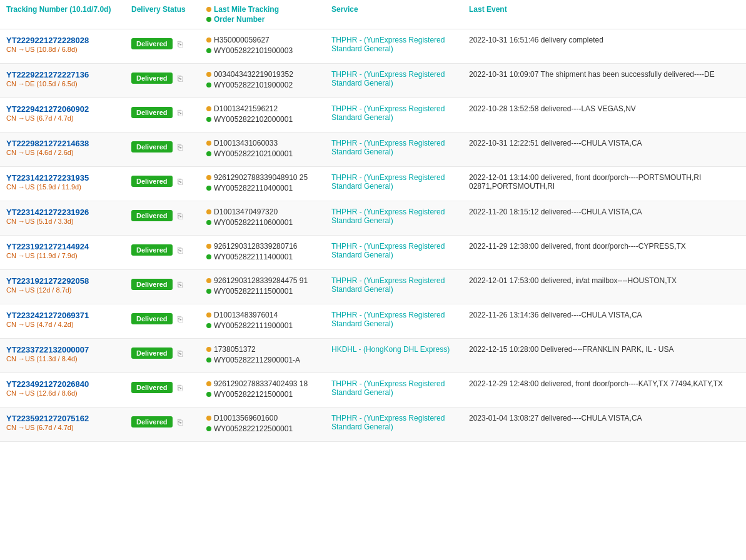 The height and width of the screenshot is (560, 746). What do you see at coordinates (253, 326) in the screenshot?
I see `order-number: WY0052822111900001` at bounding box center [253, 326].